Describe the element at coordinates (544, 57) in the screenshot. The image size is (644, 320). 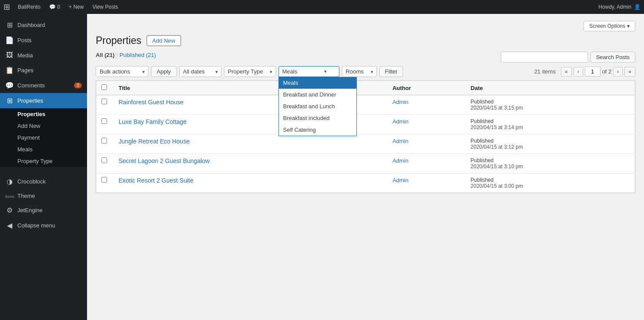
I see `search-input` at that location.